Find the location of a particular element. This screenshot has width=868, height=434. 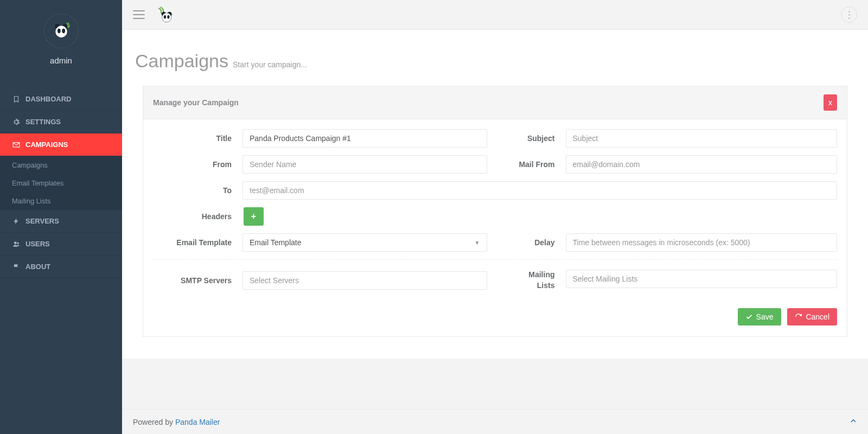

footer-text: Powered by is located at coordinates (153, 422).